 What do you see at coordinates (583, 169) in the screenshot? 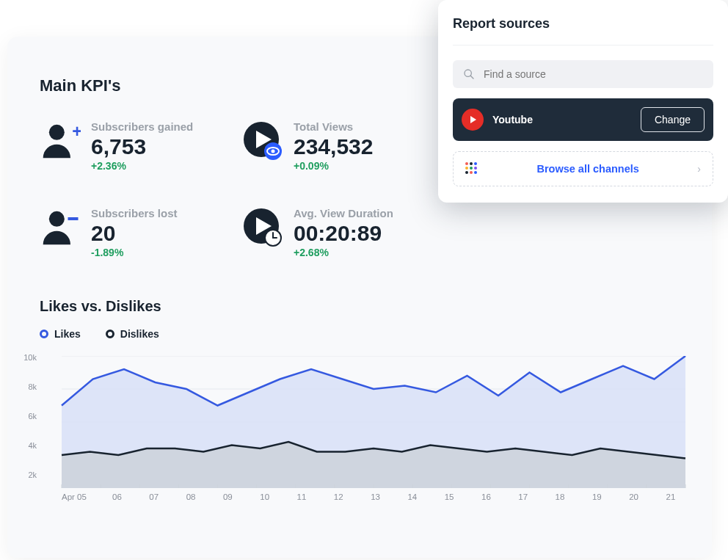
I see `browse-channels-button: Browse all channels ›` at bounding box center [583, 169].